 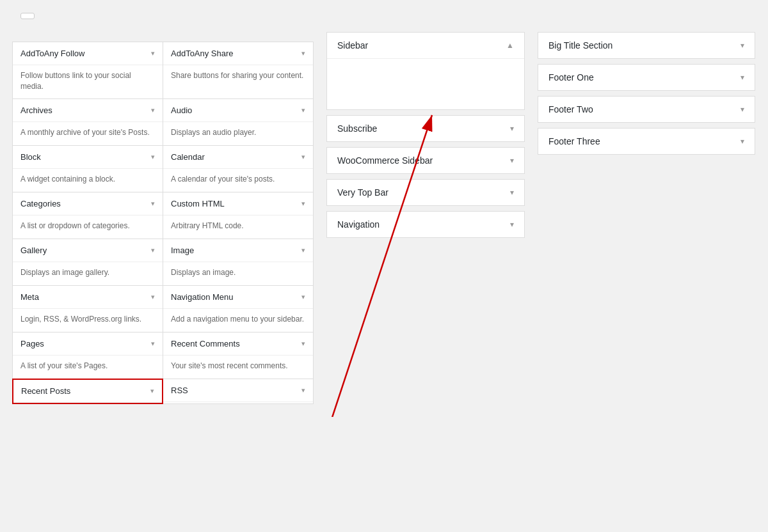 What do you see at coordinates (88, 180) in the screenshot?
I see `widget-description: A widget containing a block.` at bounding box center [88, 180].